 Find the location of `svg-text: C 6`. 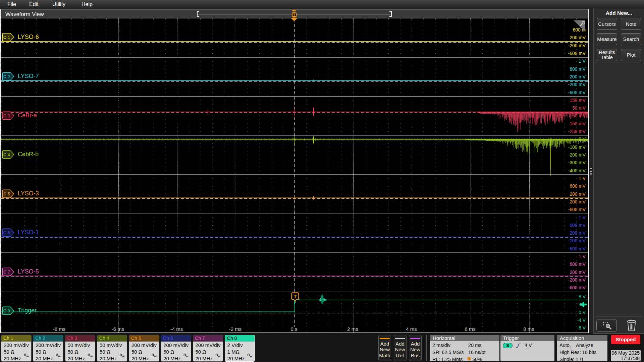

svg-text: C 6 is located at coordinates (7, 233).